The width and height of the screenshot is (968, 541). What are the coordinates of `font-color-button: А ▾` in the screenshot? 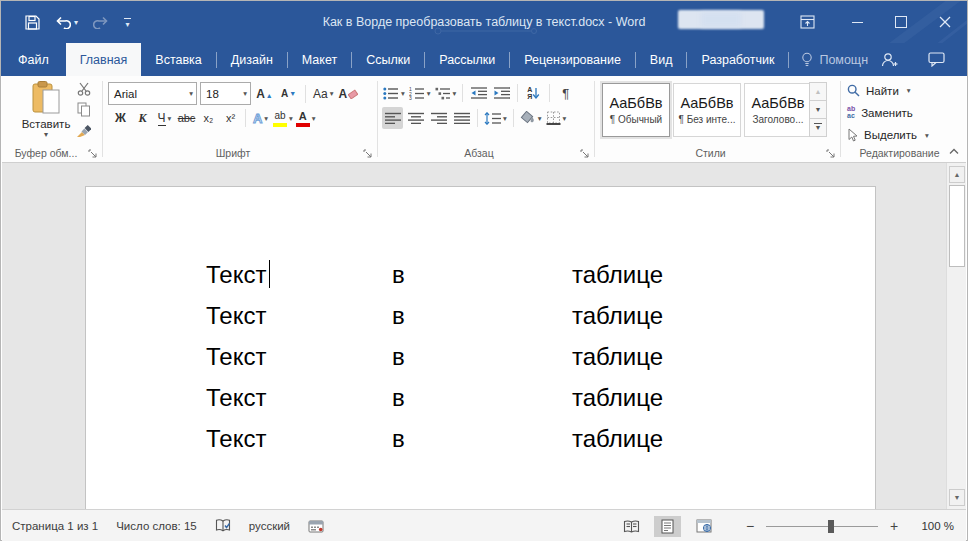 It's located at (306, 118).